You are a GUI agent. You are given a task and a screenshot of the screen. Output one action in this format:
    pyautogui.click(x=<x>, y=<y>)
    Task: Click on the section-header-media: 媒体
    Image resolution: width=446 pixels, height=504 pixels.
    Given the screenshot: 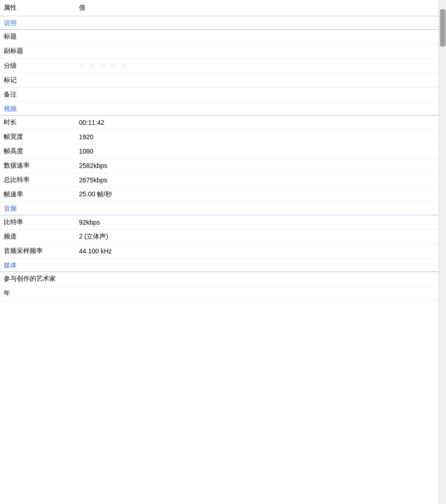 What is the action you would take?
    pyautogui.click(x=219, y=265)
    